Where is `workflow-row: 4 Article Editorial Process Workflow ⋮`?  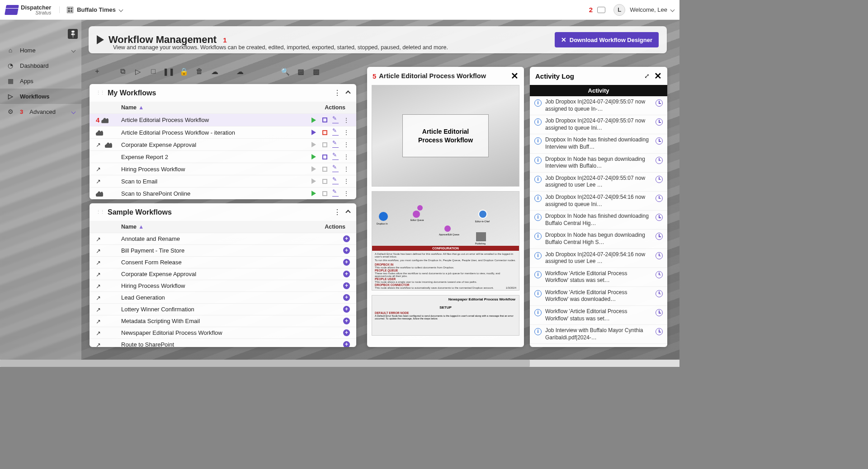
workflow-row: 4 Article Editorial Process Workflow ⋮ is located at coordinates (223, 120).